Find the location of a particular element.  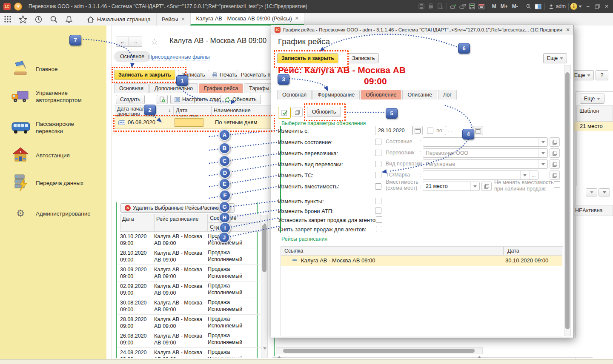

dialog-save-button: Записать is located at coordinates (364, 58).